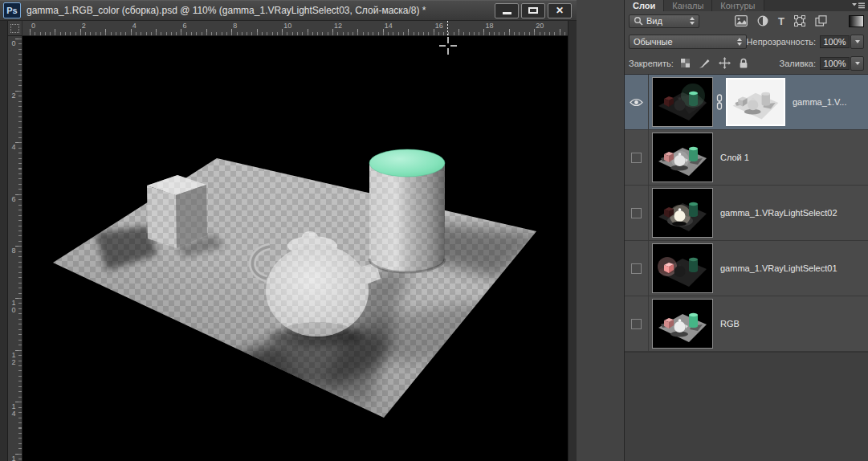  What do you see at coordinates (756, 102) in the screenshot?
I see `layer-mask-thumbnail` at bounding box center [756, 102].